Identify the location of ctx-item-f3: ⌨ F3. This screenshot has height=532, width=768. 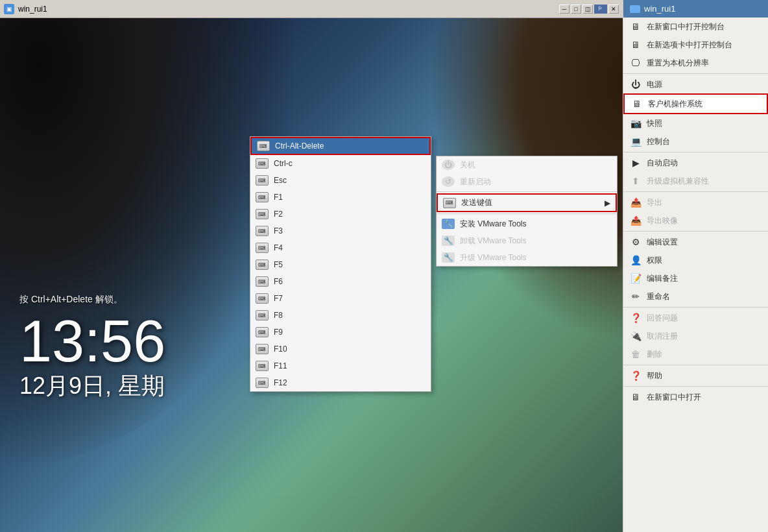
(341, 231).